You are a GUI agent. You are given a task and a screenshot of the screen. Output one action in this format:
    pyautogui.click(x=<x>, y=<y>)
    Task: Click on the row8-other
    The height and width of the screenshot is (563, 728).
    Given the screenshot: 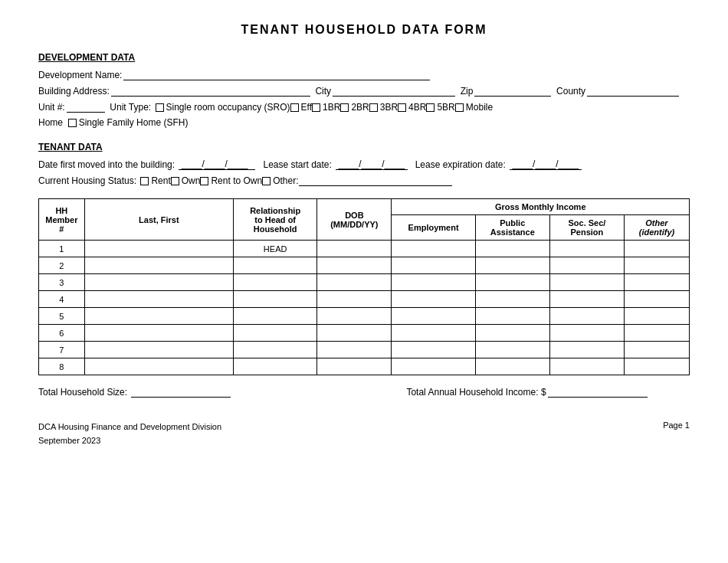 What is the action you would take?
    pyautogui.click(x=656, y=367)
    